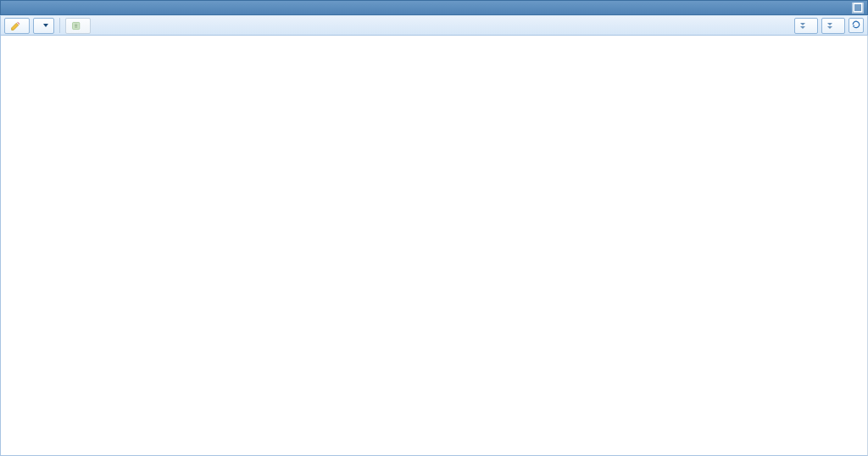  What do you see at coordinates (15, 25) in the screenshot?
I see `pencil-icon` at bounding box center [15, 25].